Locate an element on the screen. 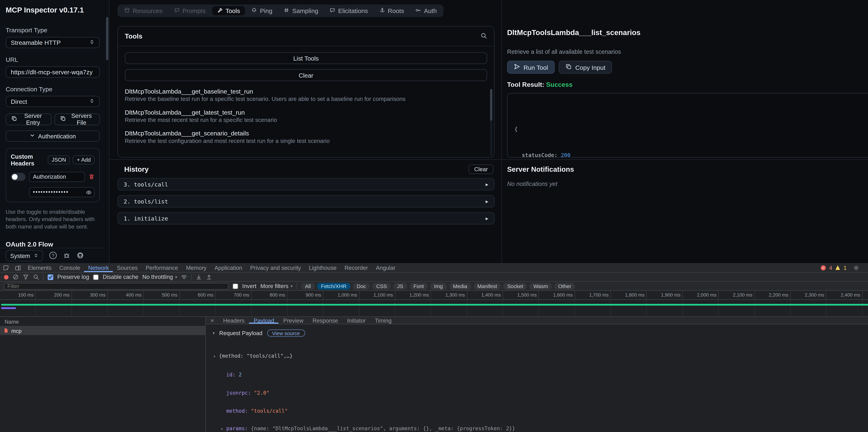 The width and height of the screenshot is (868, 432). clear-history-button: Clear is located at coordinates (481, 169).